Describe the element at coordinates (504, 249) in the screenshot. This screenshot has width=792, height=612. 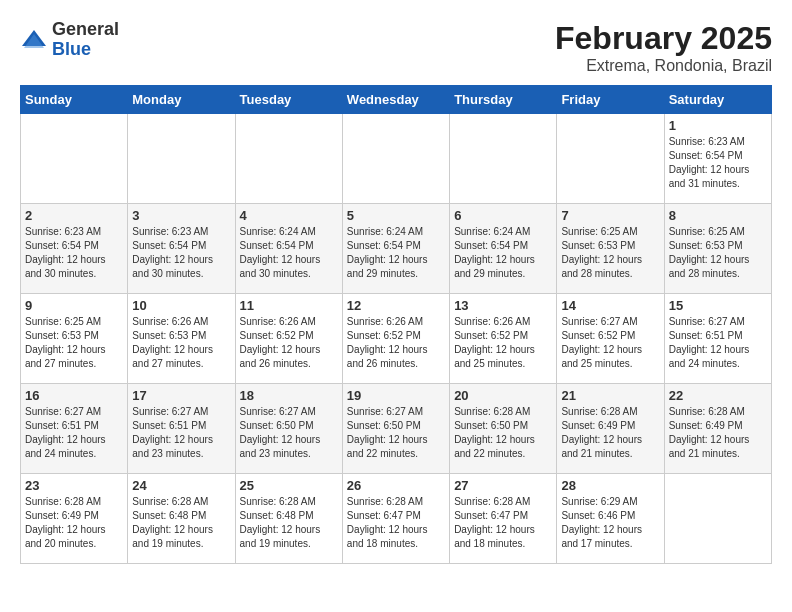
I see `calendar-cell: 6Sunrise: 6:24 AM Sunset: 6:54 PM Daylig…` at that location.